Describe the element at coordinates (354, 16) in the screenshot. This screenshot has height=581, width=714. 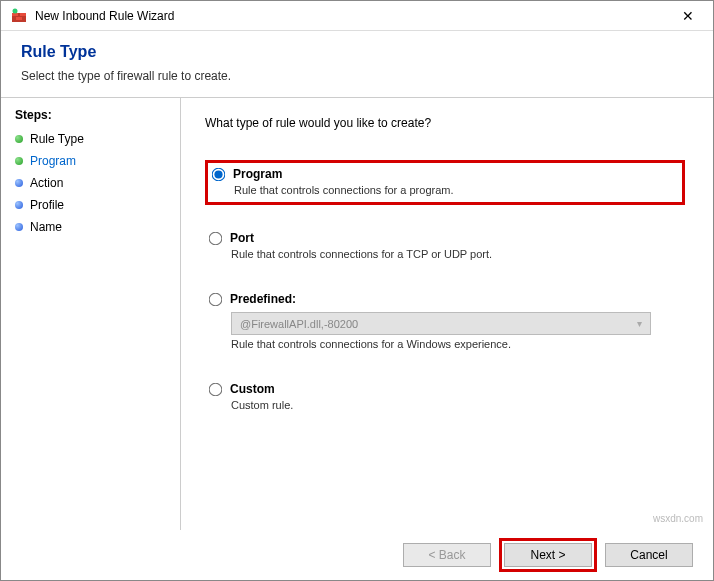
I see `window-title: New Inbound Rule Wizard` at that location.